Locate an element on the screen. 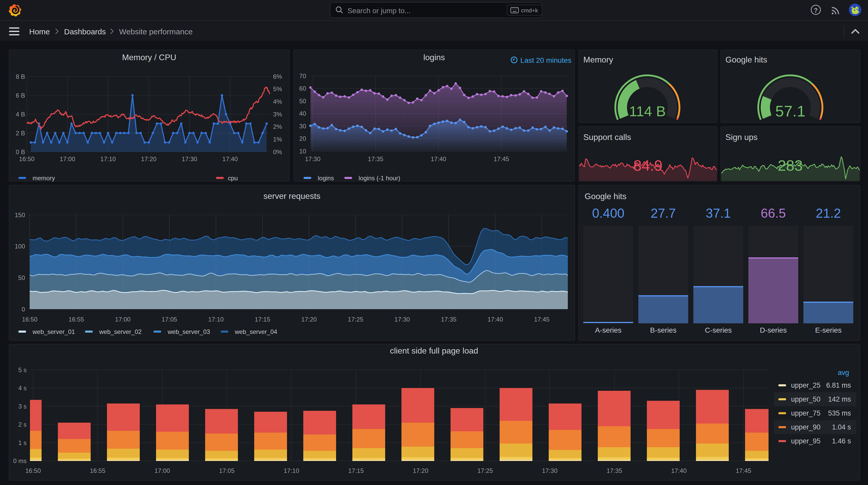  svg-text: 30 is located at coordinates (303, 126).